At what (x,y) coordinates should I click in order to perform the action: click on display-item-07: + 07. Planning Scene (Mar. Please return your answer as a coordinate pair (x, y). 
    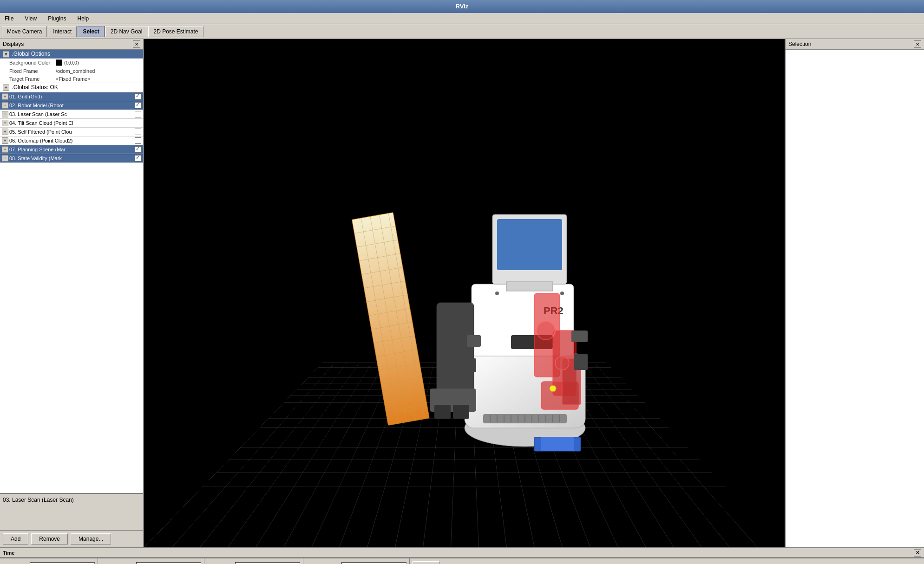
    Looking at the image, I should click on (72, 149).